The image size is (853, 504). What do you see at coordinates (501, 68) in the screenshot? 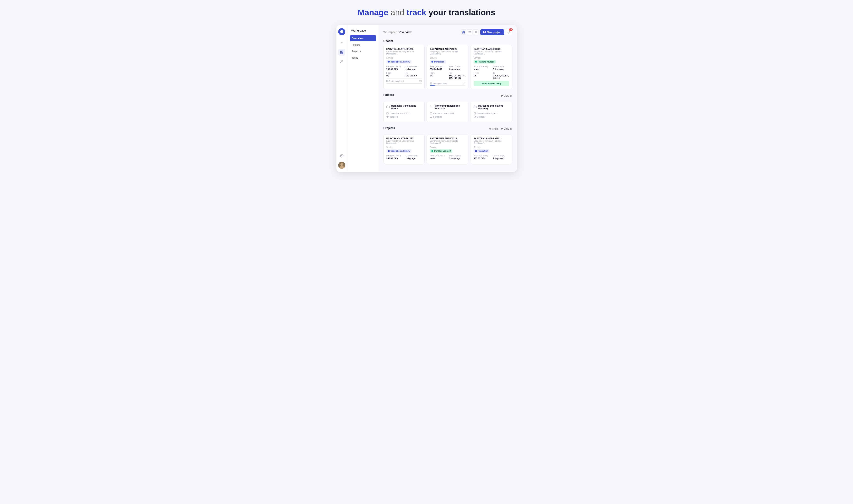
I see `date-field-3: Date of order: 3 days ago` at bounding box center [501, 68].